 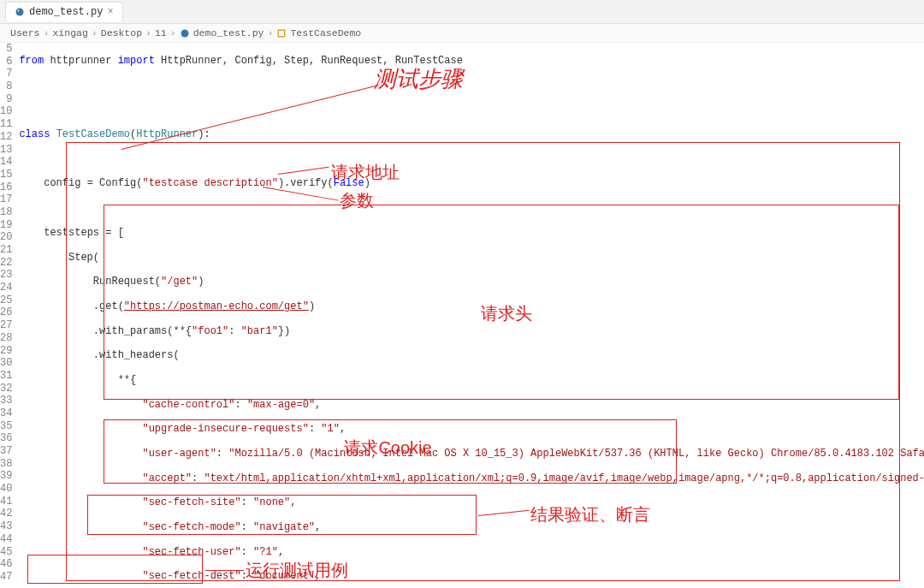 I want to click on line-number: 41, so click(x=6, y=502).